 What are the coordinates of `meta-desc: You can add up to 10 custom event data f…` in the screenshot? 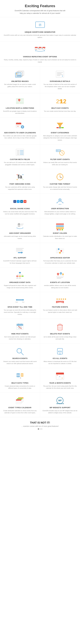 It's located at (20, 164).